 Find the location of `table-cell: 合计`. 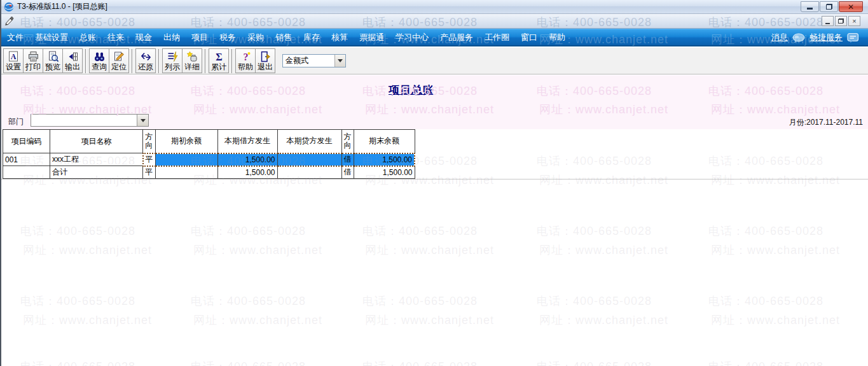

table-cell: 合计 is located at coordinates (97, 172).